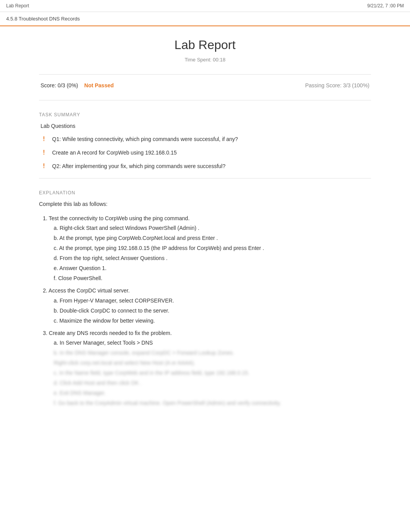  I want to click on step-3: 3. Create any DNS records needed to fix …, so click(207, 368).